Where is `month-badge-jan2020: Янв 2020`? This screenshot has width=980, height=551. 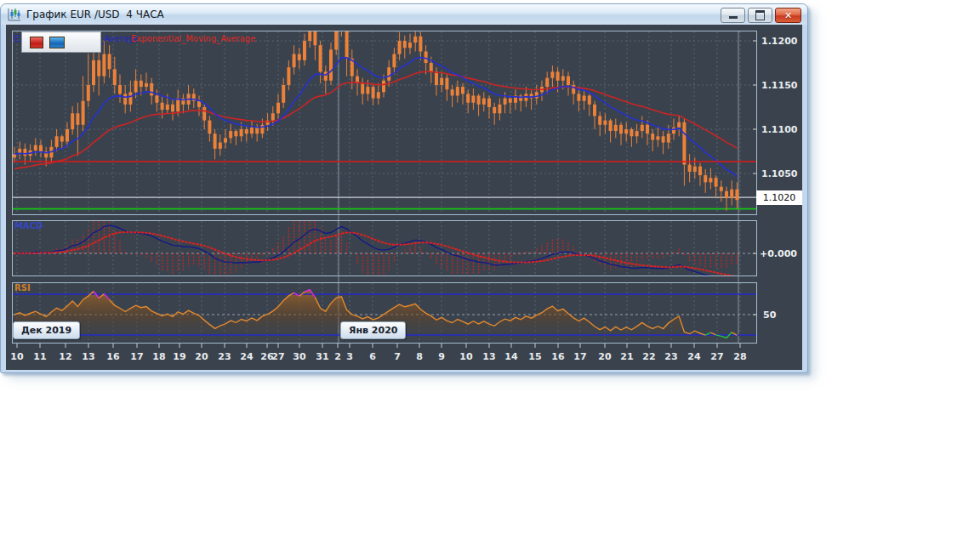
month-badge-jan2020: Янв 2020 is located at coordinates (373, 330).